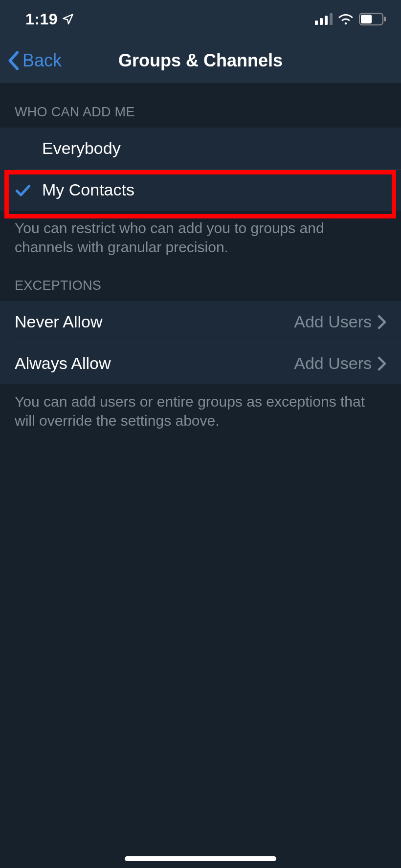 The height and width of the screenshot is (868, 401). I want to click on section-header-who: WHO CAN ADD ME, so click(200, 116).